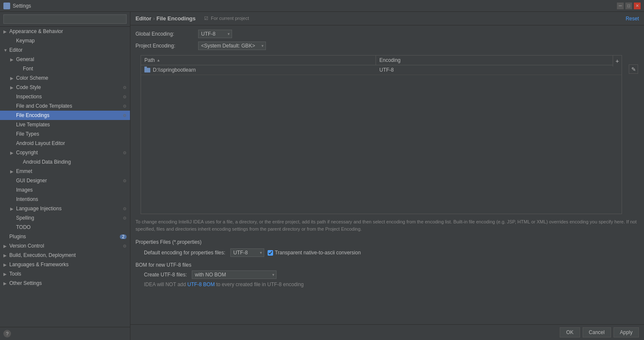 This screenshot has height=340, width=644. Describe the element at coordinates (65, 199) in the screenshot. I see `sidebar-item-intentions: Intentions` at that location.